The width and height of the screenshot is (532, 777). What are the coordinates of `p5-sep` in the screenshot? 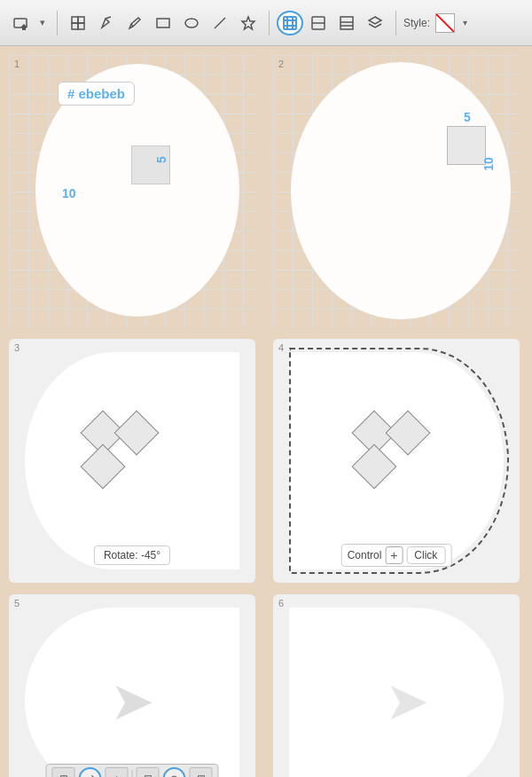 It's located at (133, 773).